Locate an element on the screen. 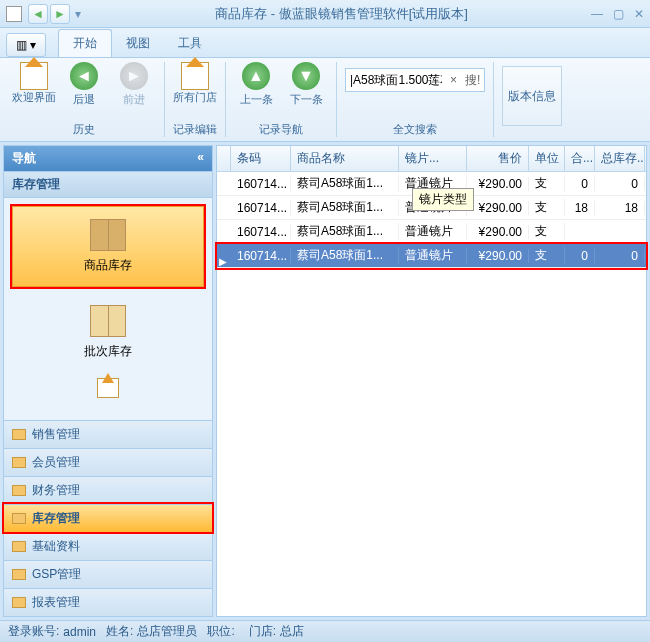 The width and height of the screenshot is (650, 642). box-icon is located at coordinates (108, 235).